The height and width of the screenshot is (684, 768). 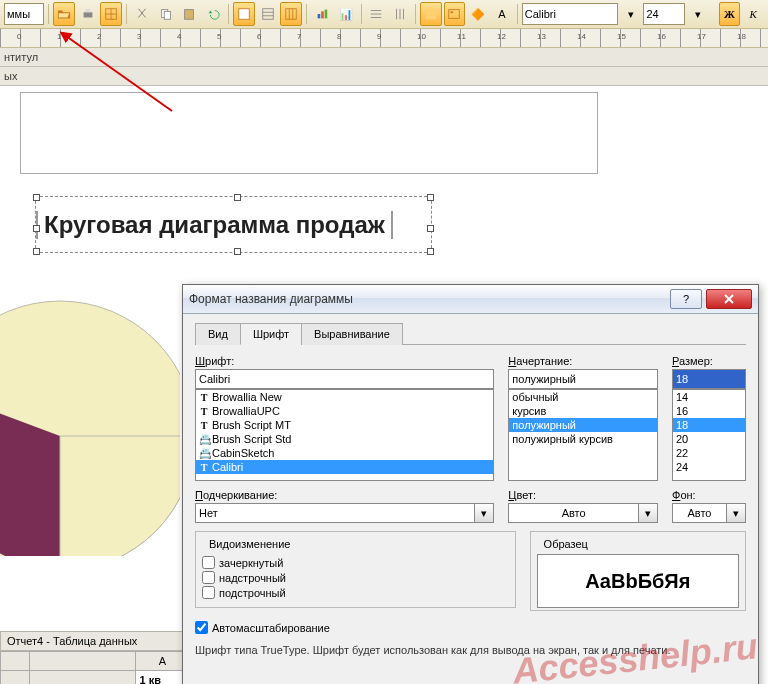 What do you see at coordinates (352, 334) in the screenshot?
I see `tab-align: Выравнивание` at bounding box center [352, 334].